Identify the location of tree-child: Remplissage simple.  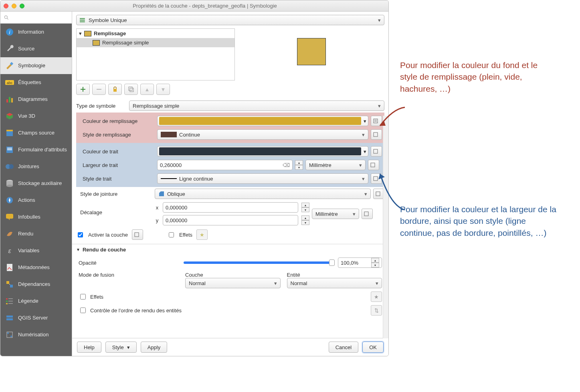
(156, 42).